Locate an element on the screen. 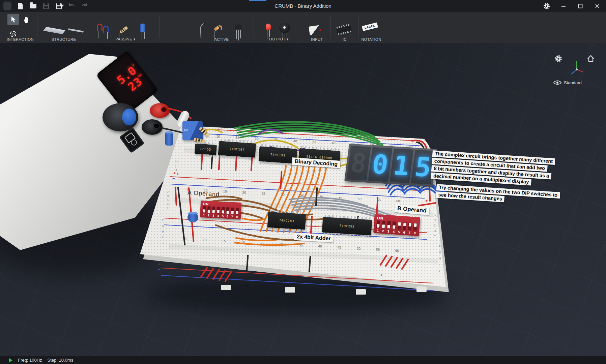  section-label-active: ACTIVE is located at coordinates (222, 39).